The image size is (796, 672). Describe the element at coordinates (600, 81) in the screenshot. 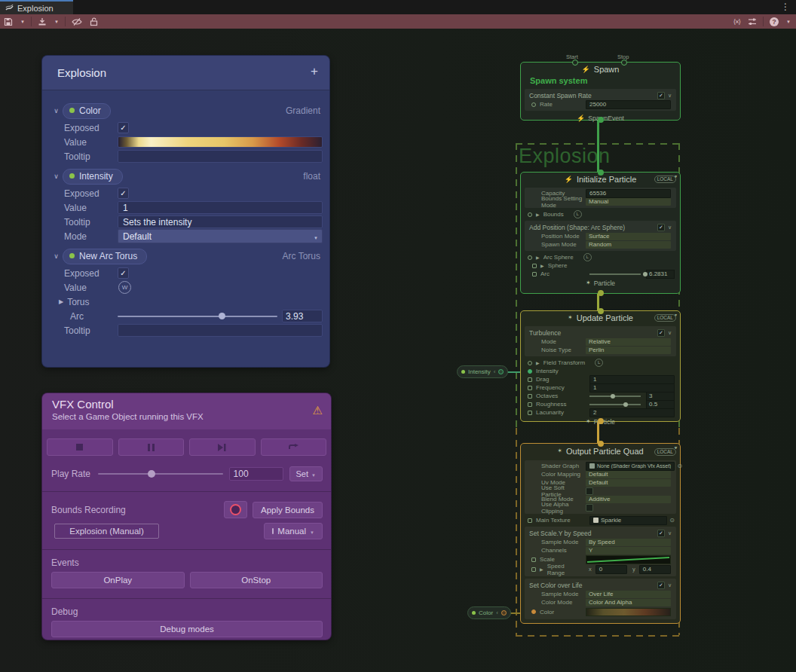

I see `spawn-system-label: Spawn system` at that location.